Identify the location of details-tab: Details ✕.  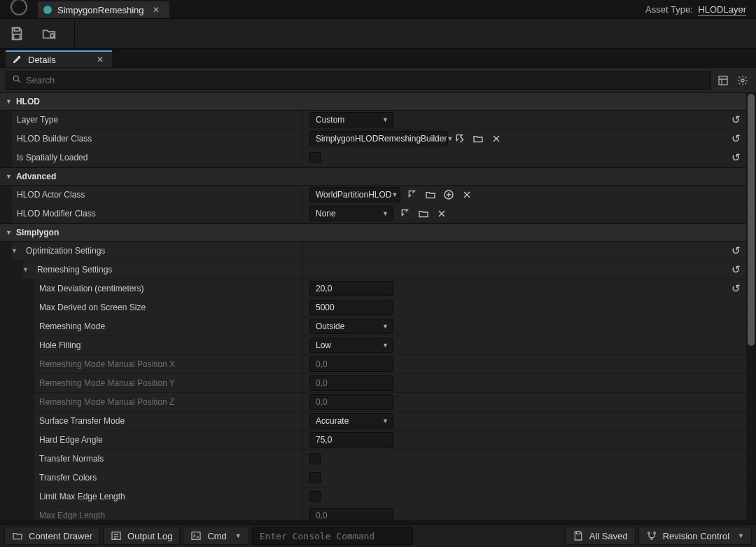
(59, 59).